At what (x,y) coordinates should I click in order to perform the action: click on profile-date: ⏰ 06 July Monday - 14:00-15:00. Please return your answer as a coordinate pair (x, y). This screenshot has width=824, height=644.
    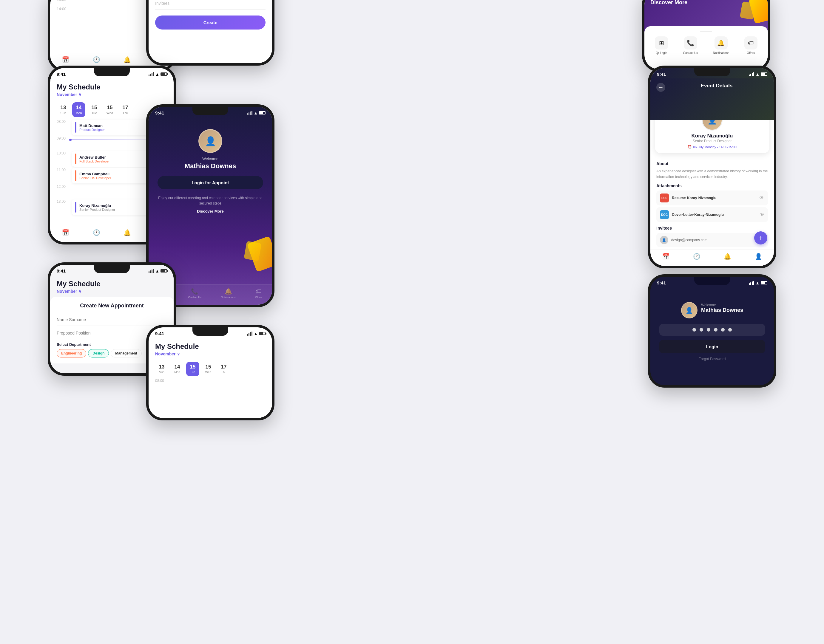
    Looking at the image, I should click on (712, 147).